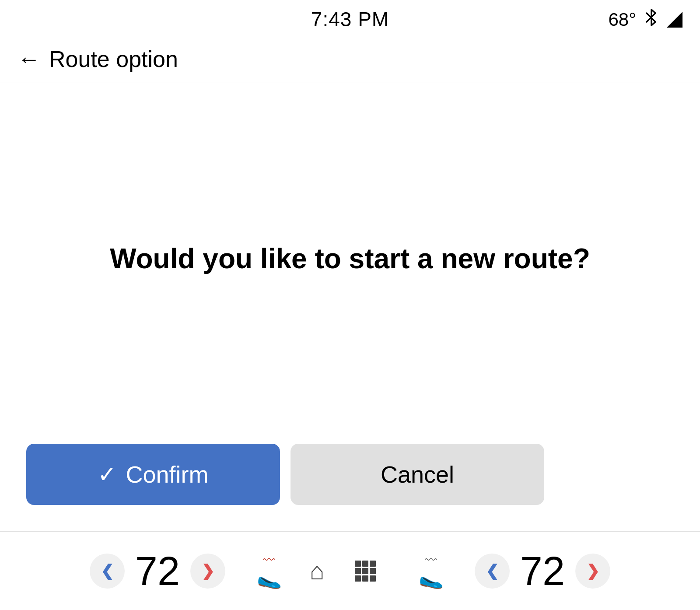 Image resolution: width=700 pixels, height=610 pixels. What do you see at coordinates (542, 571) in the screenshot?
I see `right-number: 72` at bounding box center [542, 571].